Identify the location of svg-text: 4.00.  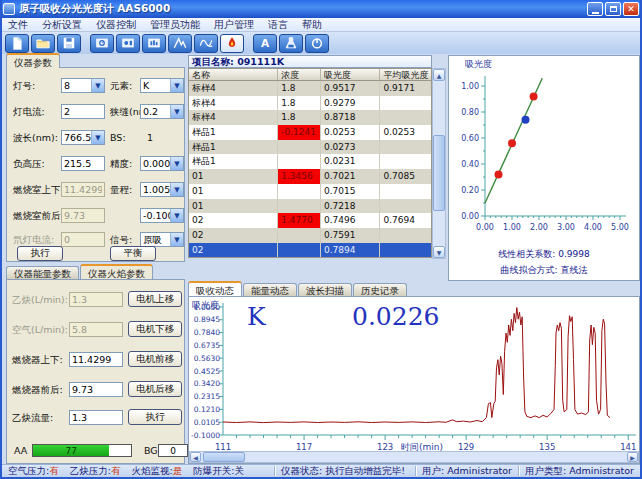
(593, 228).